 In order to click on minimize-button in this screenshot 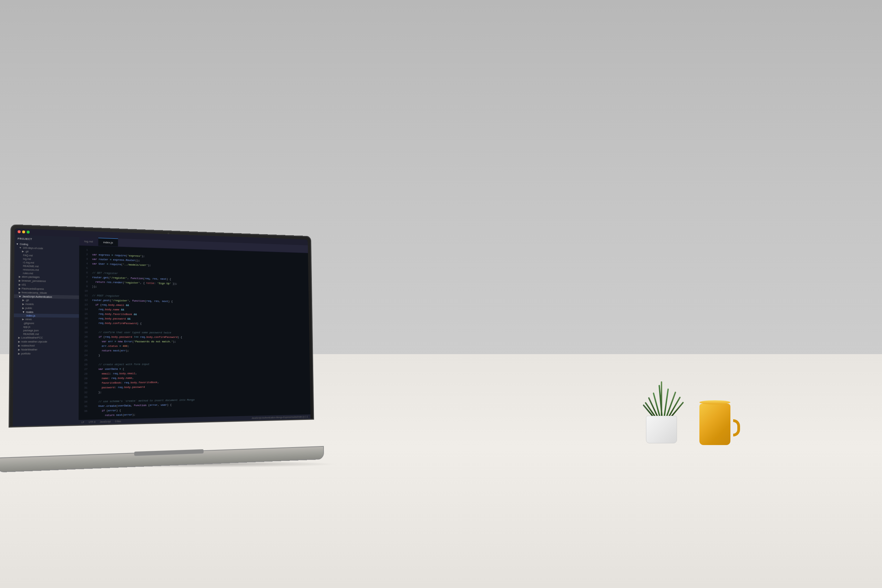, I will do `click(24, 232)`.